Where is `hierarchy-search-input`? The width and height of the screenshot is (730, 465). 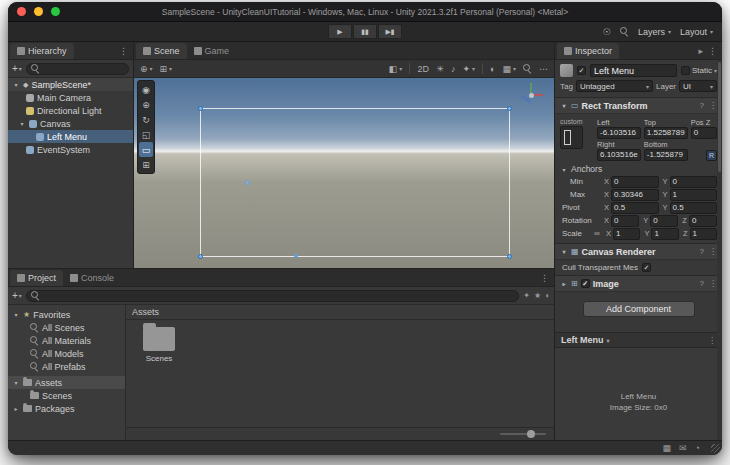 hierarchy-search-input is located at coordinates (84, 68).